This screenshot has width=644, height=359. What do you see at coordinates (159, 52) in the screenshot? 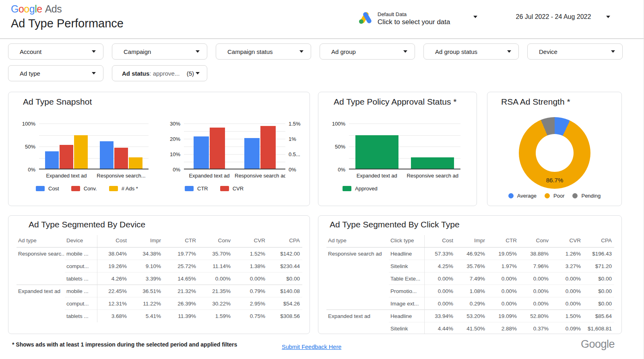
I see `filter-chip-campaign: Campaign` at bounding box center [159, 52].